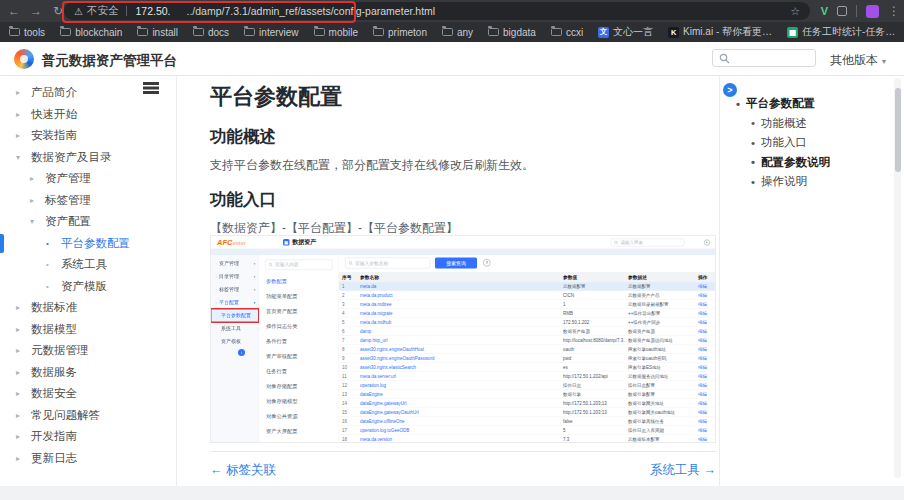 The width and height of the screenshot is (904, 500). Describe the element at coordinates (720, 32) in the screenshot. I see `bookmark-site: KKimi.ai - 帮你看更…` at that location.